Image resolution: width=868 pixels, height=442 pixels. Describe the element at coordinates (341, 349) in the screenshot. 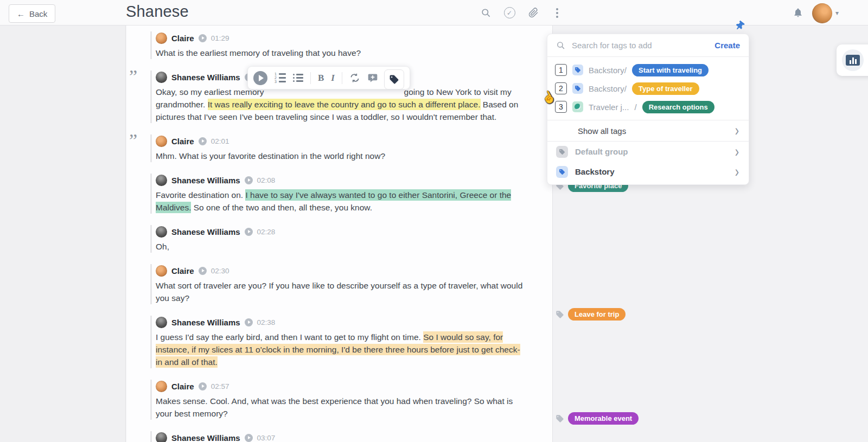

I see `message-text: I guess I'd say the early bird, and then…` at that location.